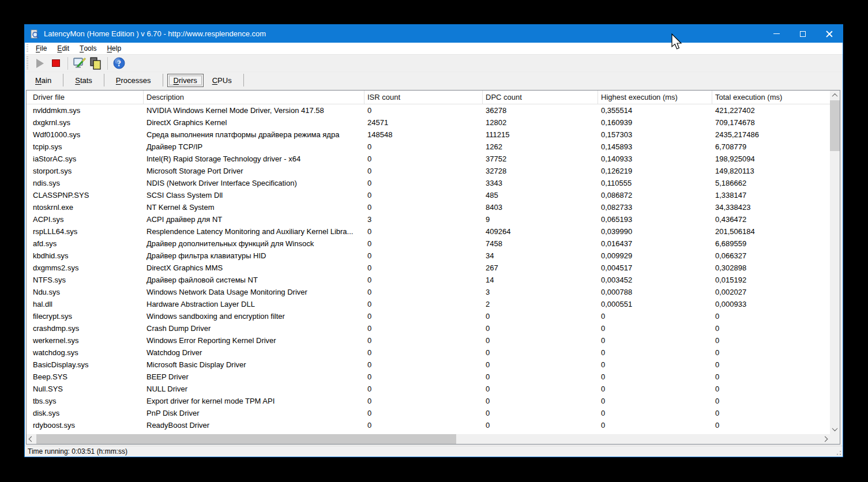 This screenshot has height=482, width=868. Describe the element at coordinates (428, 364) in the screenshot. I see `table-row: BasicDisplay.sys Microsoft Basic Display…` at that location.